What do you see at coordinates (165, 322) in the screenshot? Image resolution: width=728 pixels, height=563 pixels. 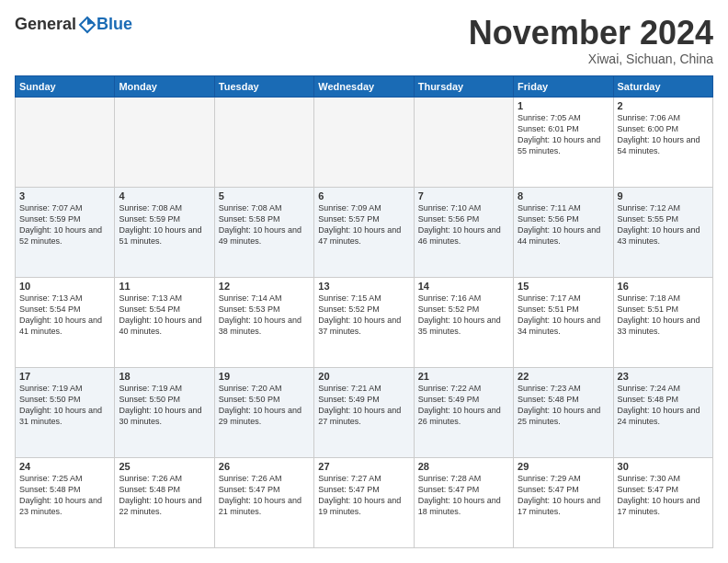 I see `table-row: 11Sunrise: 7:13 AM Sunset: 5:54 PM Dayli…` at bounding box center [165, 322].